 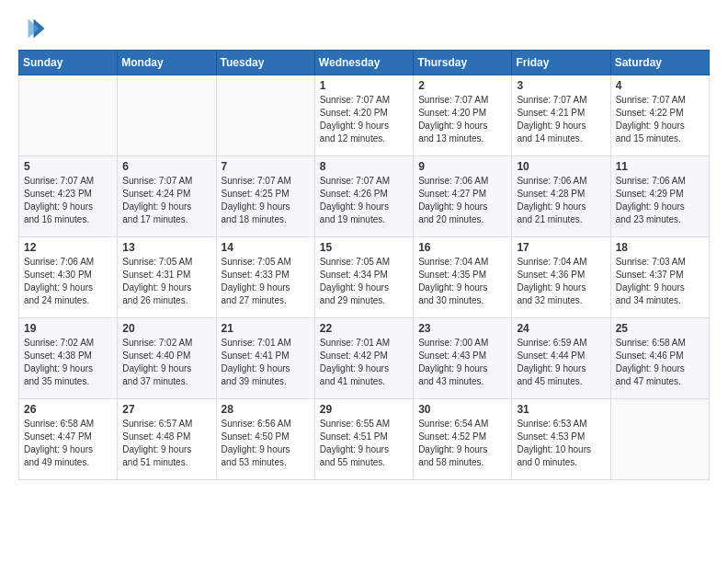 What do you see at coordinates (166, 167) in the screenshot?
I see `day-number: 6` at bounding box center [166, 167].